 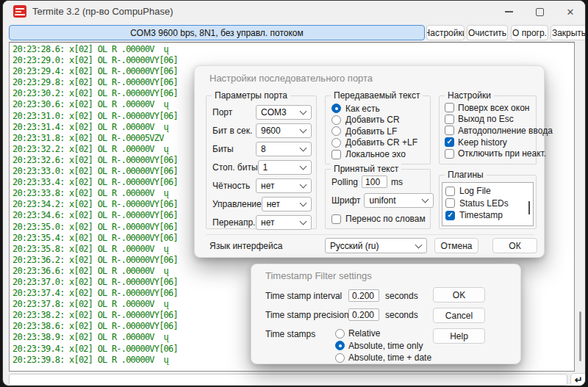 I want to click on connection-status-bar: COM3 9600 bps, 8N1, без управл. потоком, so click(x=217, y=32).